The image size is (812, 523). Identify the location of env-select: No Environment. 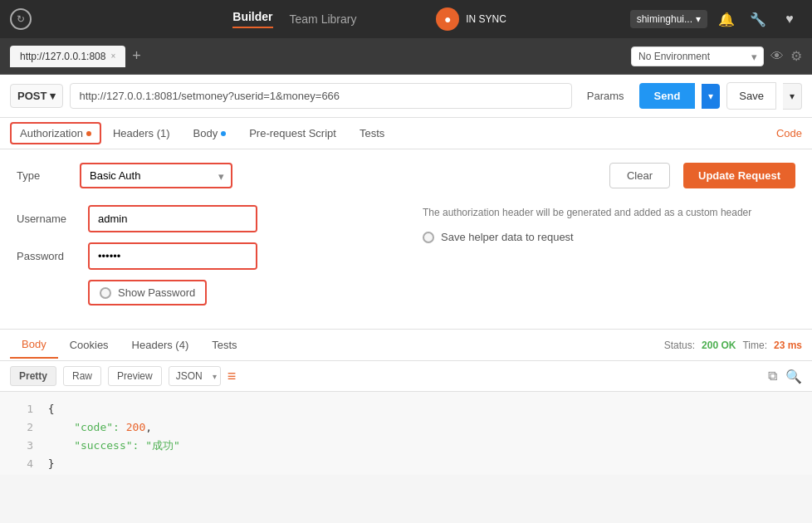
(697, 56).